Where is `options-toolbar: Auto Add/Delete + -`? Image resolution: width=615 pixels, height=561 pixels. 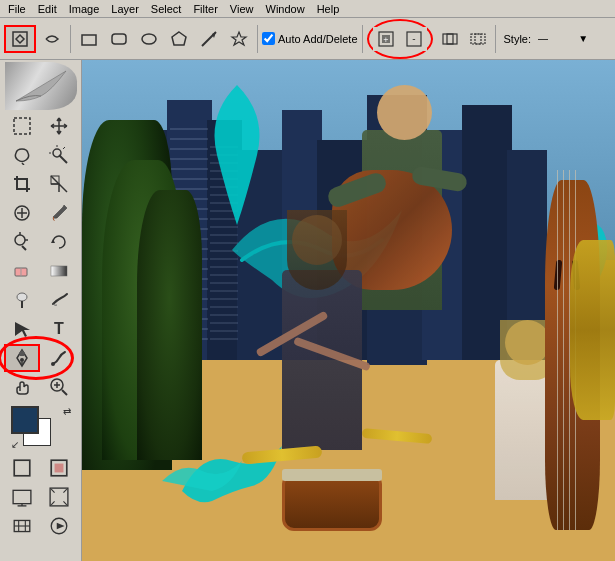
options-toolbar: Auto Add/Delete + - is located at coordinates (308, 39).